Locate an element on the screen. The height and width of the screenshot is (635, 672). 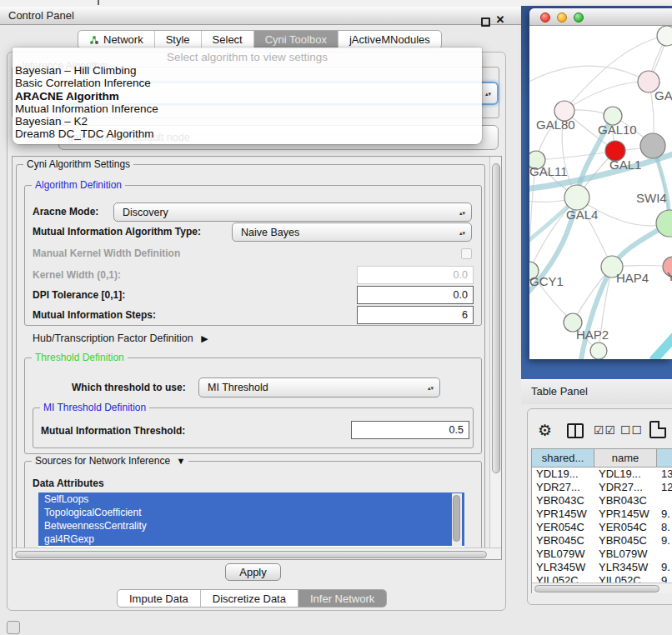
mac-close-button is located at coordinates (545, 18).